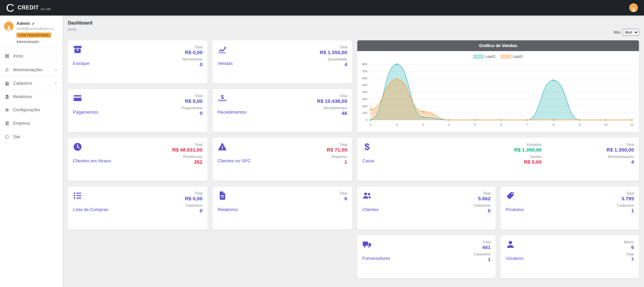 The width and height of the screenshot is (644, 287). I want to click on legend-label: Loja01, so click(490, 56).